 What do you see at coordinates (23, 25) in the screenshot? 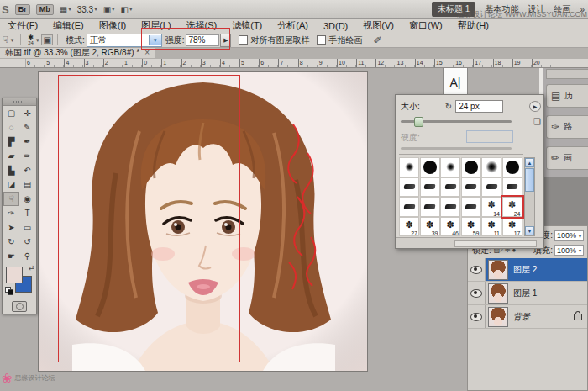
I see `menu-item: 文件(F)` at bounding box center [23, 25].